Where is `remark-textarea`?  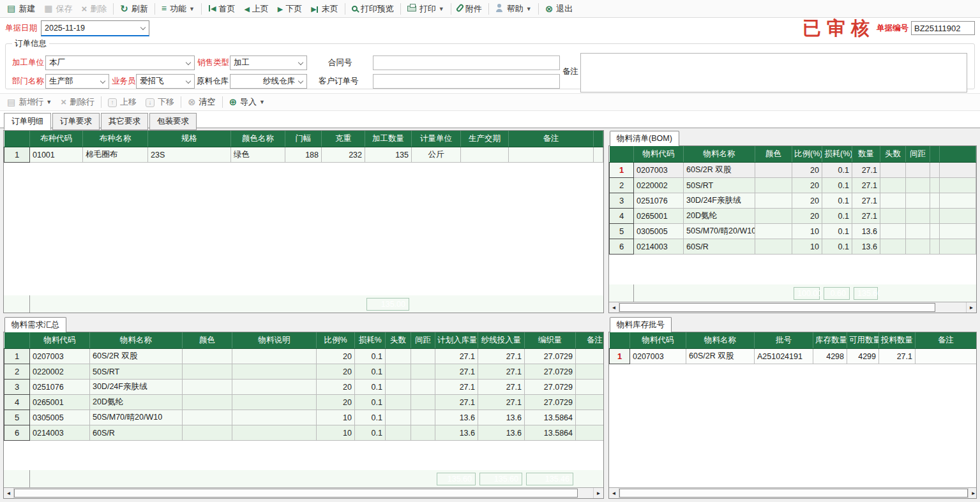 remark-textarea is located at coordinates (774, 73).